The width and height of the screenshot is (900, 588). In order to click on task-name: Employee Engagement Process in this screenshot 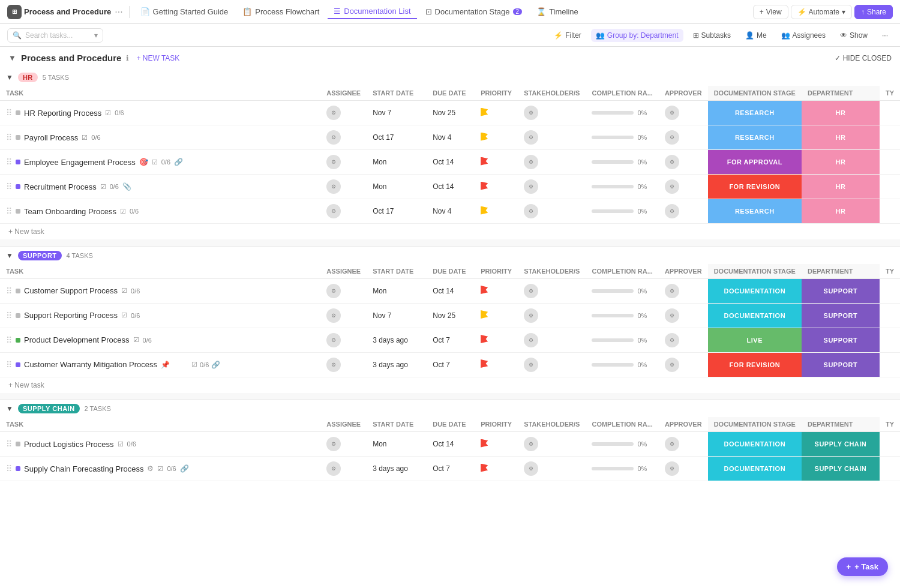, I will do `click(80, 162)`.